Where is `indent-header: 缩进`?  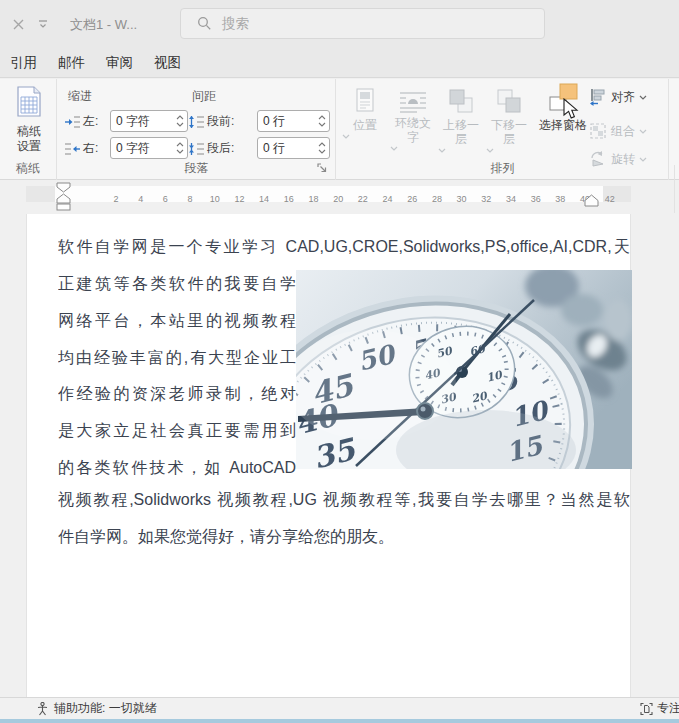 indent-header: 缩进 is located at coordinates (80, 96).